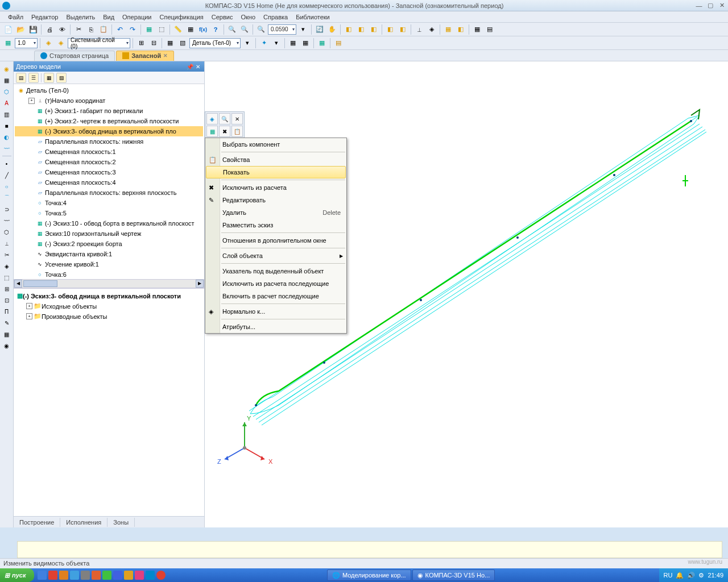 This screenshot has width=728, height=582. Describe the element at coordinates (120, 30) in the screenshot. I see `undo-button` at that location.